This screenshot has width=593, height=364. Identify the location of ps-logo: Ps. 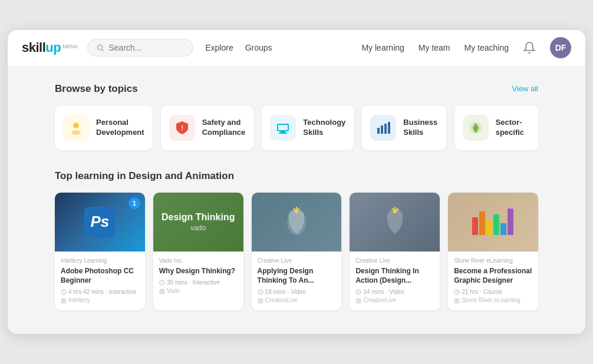
(100, 222).